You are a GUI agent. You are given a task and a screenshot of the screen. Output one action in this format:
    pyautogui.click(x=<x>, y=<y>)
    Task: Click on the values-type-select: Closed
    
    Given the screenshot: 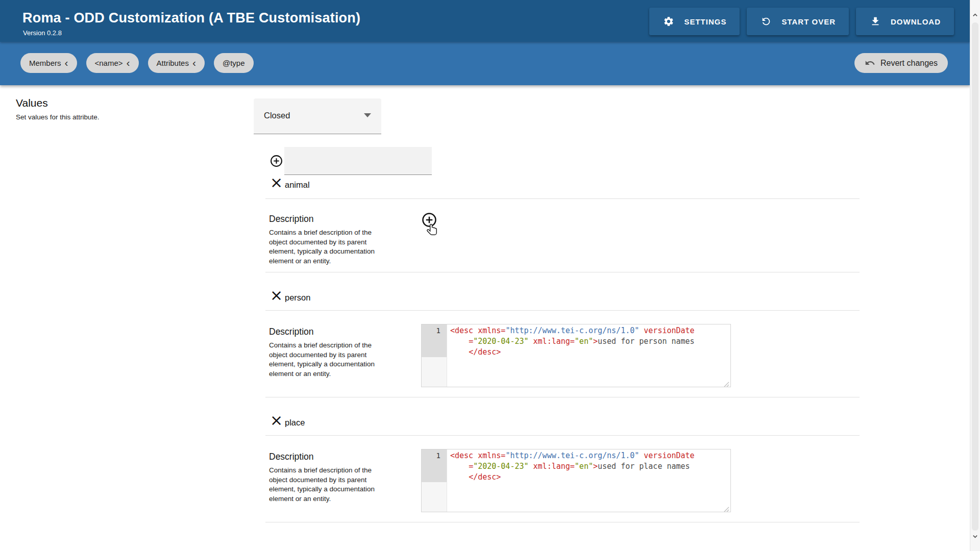 What is the action you would take?
    pyautogui.click(x=317, y=116)
    